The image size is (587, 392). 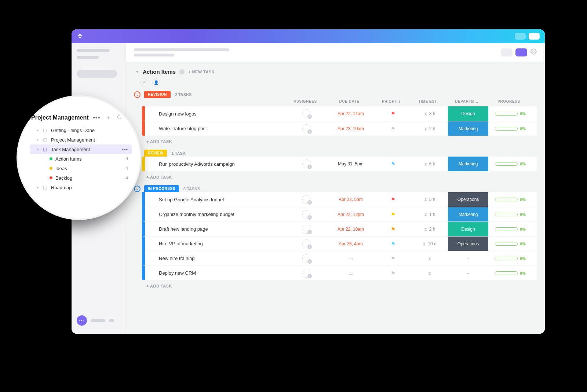 What do you see at coordinates (351, 199) in the screenshot?
I see `due-date: Apr 22, 5pm` at bounding box center [351, 199].